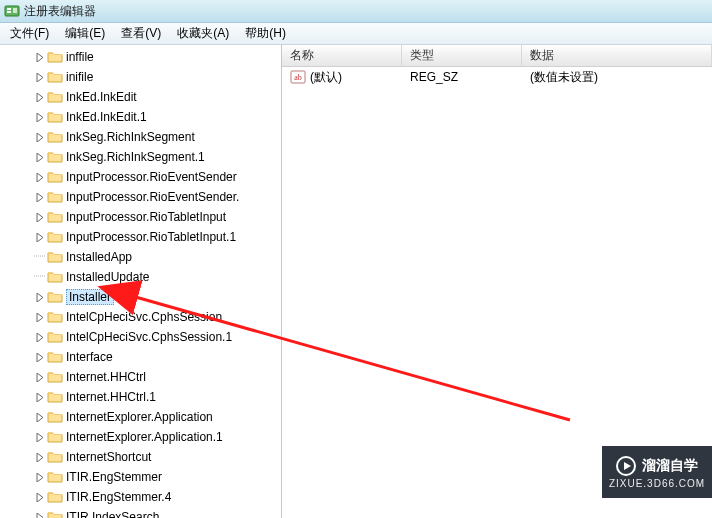  I want to click on tree-item-label: Internet.HHCtrl.1, so click(111, 397).